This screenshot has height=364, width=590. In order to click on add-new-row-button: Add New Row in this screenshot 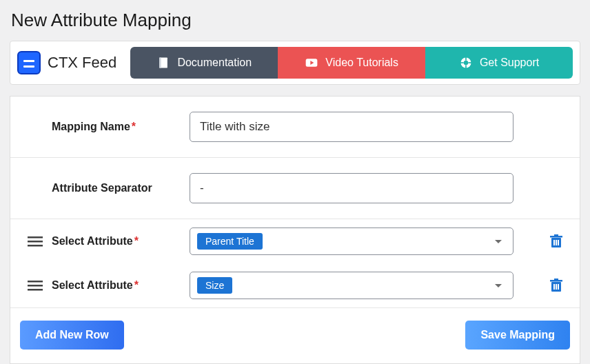, I will do `click(72, 335)`.